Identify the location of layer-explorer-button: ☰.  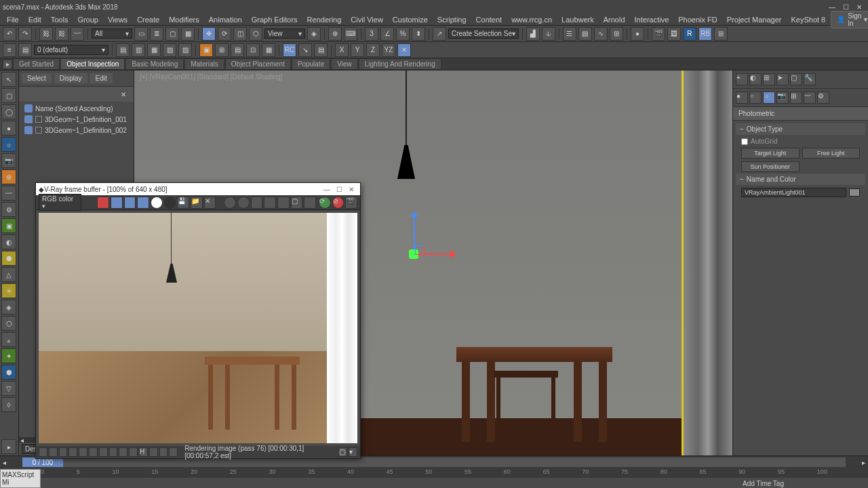
(570, 34).